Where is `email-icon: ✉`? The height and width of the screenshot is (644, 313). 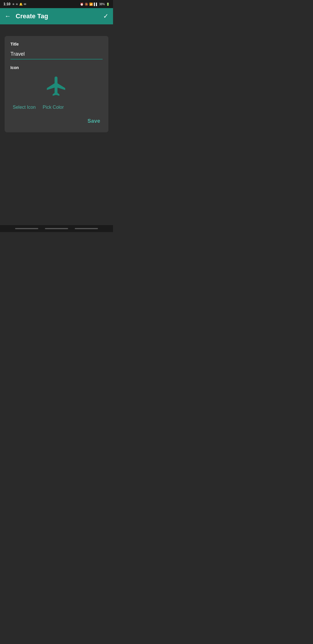 email-icon: ✉ is located at coordinates (25, 4).